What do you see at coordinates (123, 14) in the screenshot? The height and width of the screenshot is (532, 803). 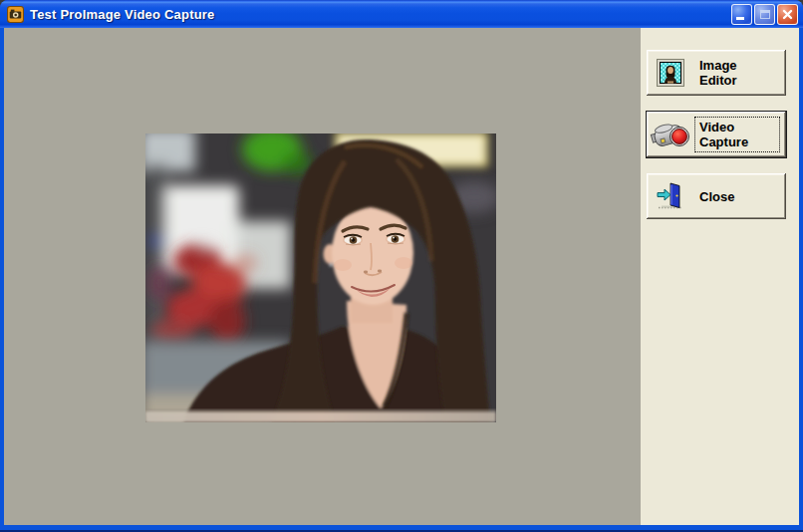 I see `window-title: Test ProImage Video Capture` at bounding box center [123, 14].